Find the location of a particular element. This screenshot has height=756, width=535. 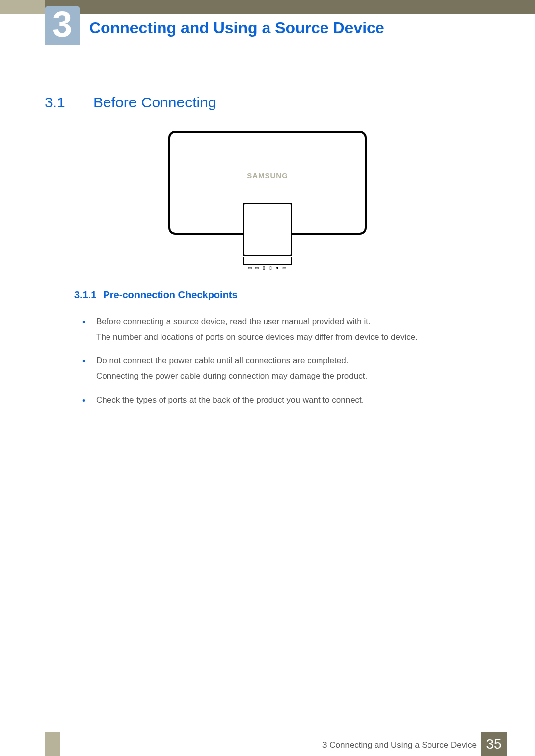

subsection-heading: 3.1.1 Pre-connection Checkpoints is located at coordinates (282, 295).